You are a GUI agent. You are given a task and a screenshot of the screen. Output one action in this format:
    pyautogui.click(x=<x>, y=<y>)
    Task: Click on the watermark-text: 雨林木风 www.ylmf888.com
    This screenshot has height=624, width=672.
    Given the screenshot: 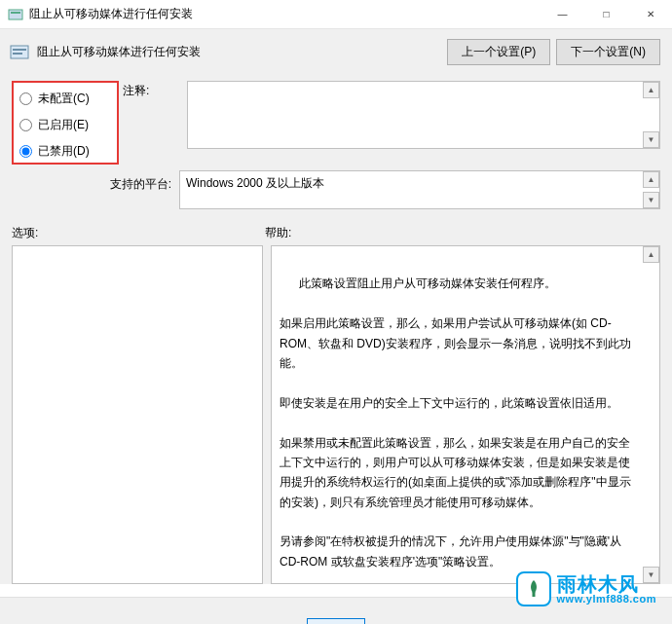 What is the action you would take?
    pyautogui.click(x=607, y=590)
    